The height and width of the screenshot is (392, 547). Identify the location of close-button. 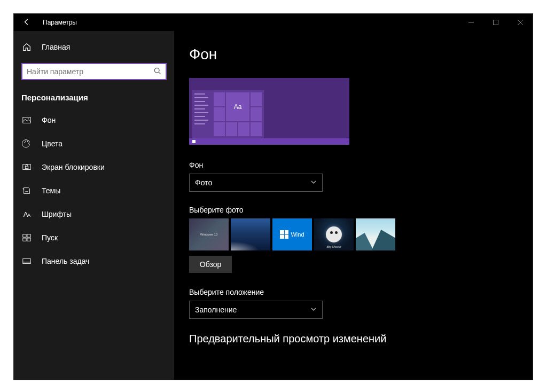
(520, 22).